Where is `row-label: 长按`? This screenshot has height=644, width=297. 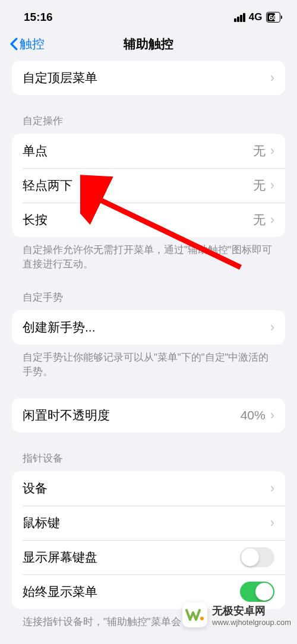
row-label: 长按 is located at coordinates (138, 220).